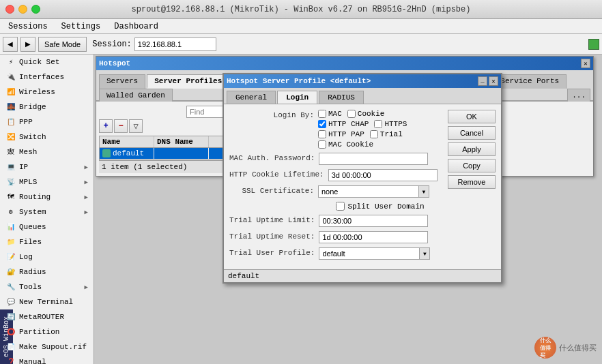 The image size is (602, 364). Describe the element at coordinates (46, 152) in the screenshot. I see `sidebar-item-mesh: 🕸 Mesh` at that location.